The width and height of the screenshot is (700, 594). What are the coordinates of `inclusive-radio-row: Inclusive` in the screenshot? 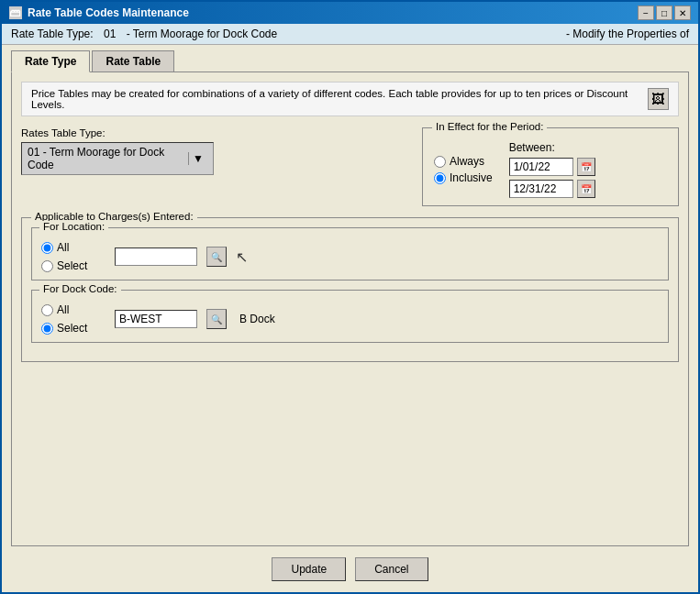 It's located at (463, 178).